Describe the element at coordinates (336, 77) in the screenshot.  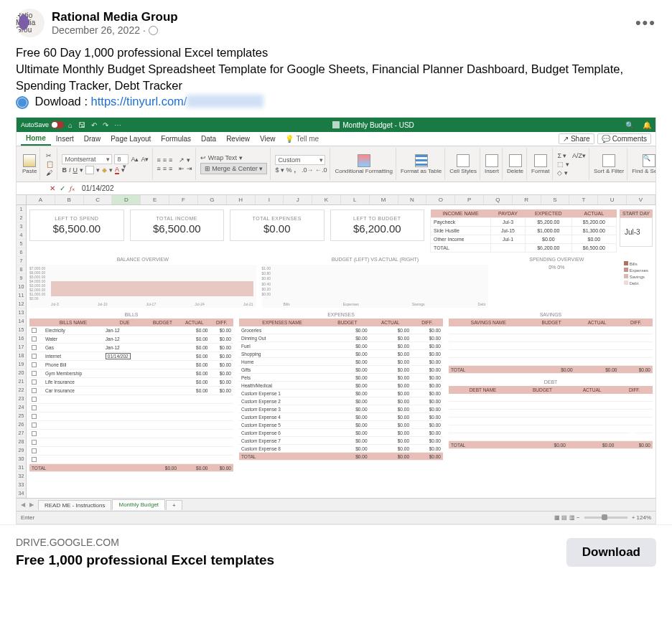
I see `post-body: Free 60 Day 1,000 professional Excel tem…` at that location.